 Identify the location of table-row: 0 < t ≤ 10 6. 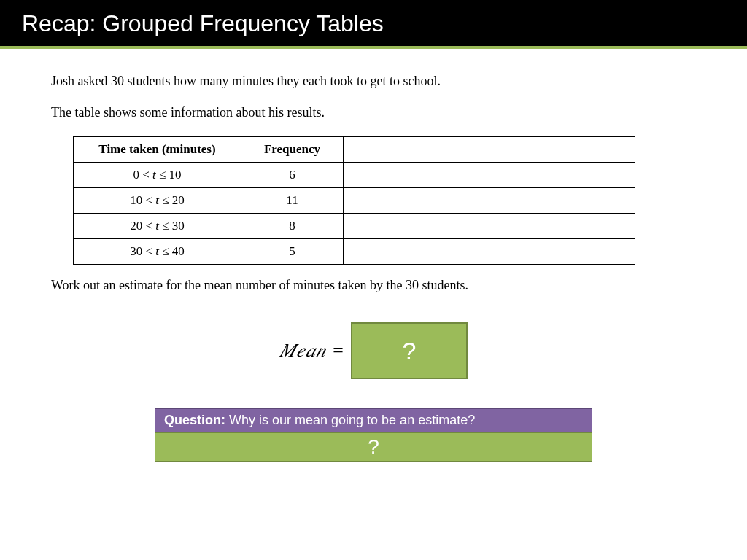
(355, 175).